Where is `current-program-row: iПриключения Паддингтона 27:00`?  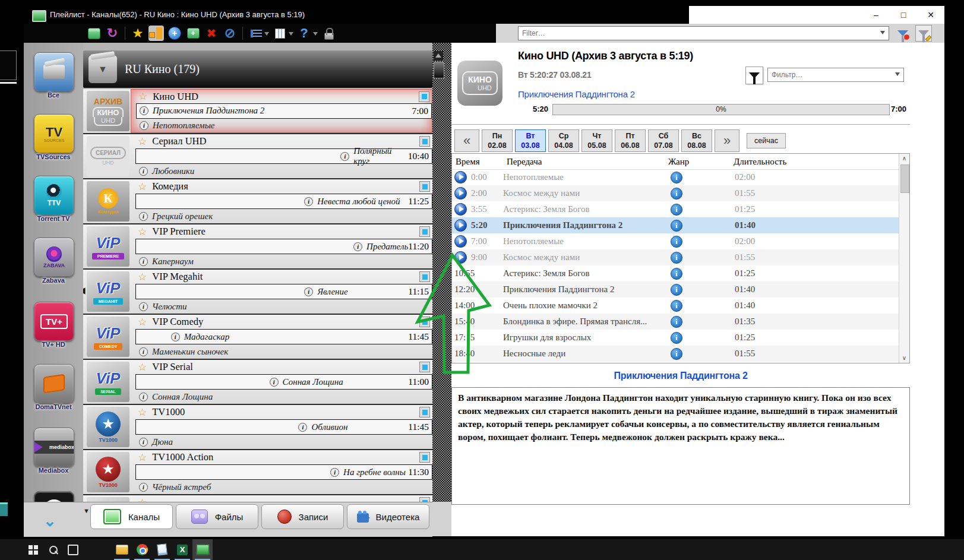 current-program-row: iПриключения Паддингтона 27:00 is located at coordinates (284, 110).